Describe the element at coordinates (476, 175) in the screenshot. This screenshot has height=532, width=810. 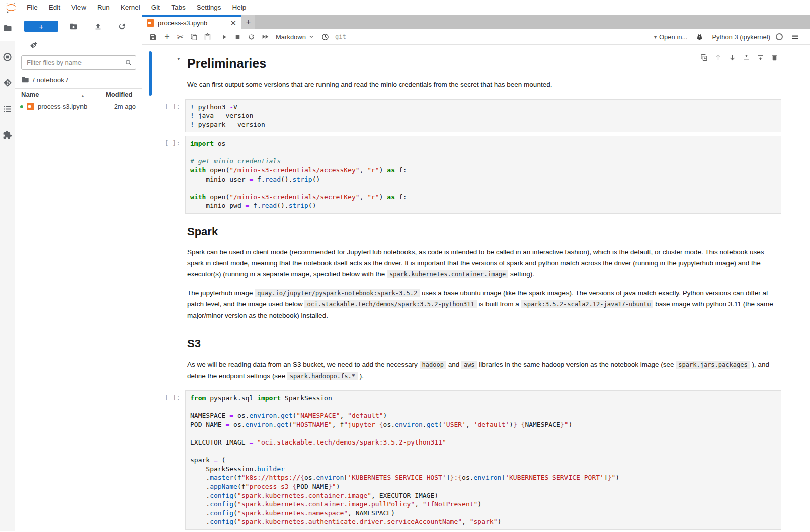
I see `code-cell-minio-credentials: [ ]: import os# get minio credentialswit…` at that location.